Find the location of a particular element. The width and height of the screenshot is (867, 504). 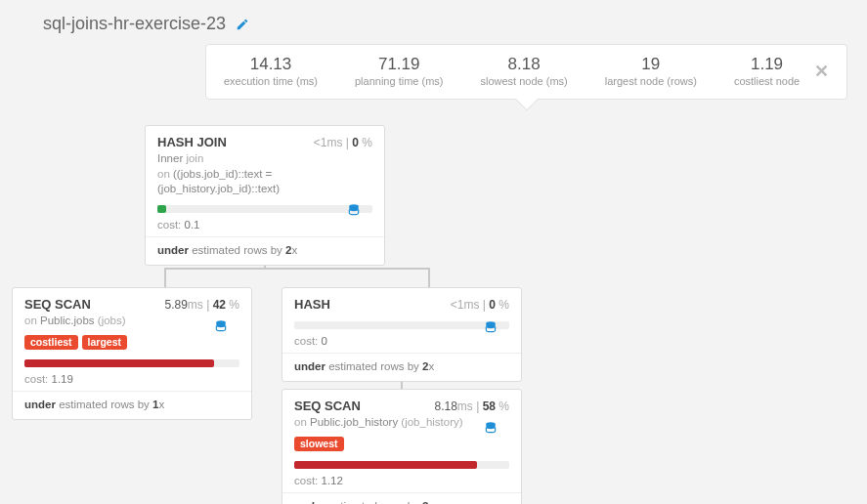

stat-planning: 71.19 planning time (ms) is located at coordinates (399, 70).